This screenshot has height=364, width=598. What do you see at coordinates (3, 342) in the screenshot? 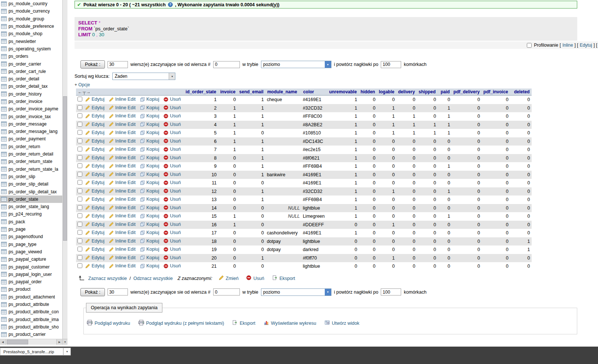
I see `scroll-left-button: ◀` at bounding box center [3, 342].